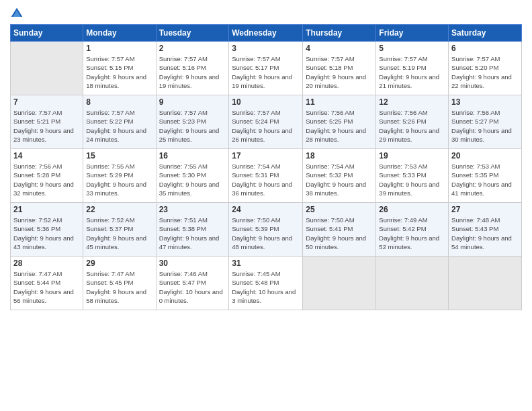  I want to click on day-info: Sunrise: 7:57 AM Sunset: 5:24 PM Dayligh…, so click(266, 126).